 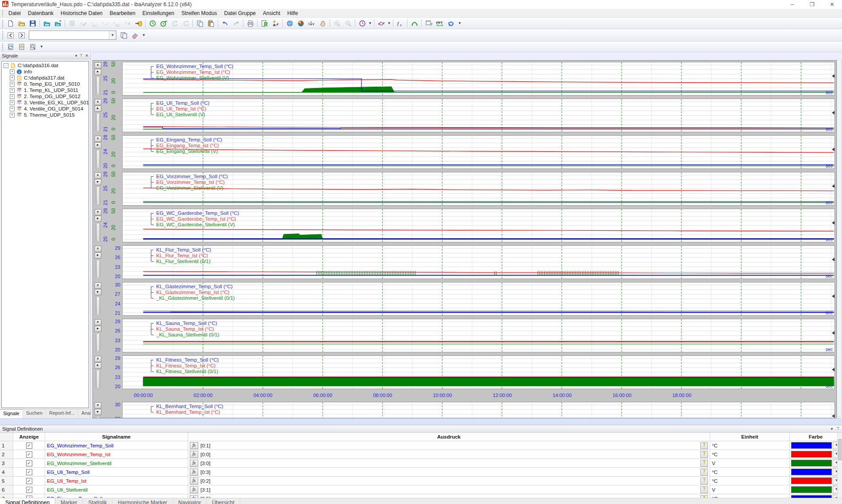 I want to click on expression-cell: fx[0:5]?, so click(x=449, y=496).